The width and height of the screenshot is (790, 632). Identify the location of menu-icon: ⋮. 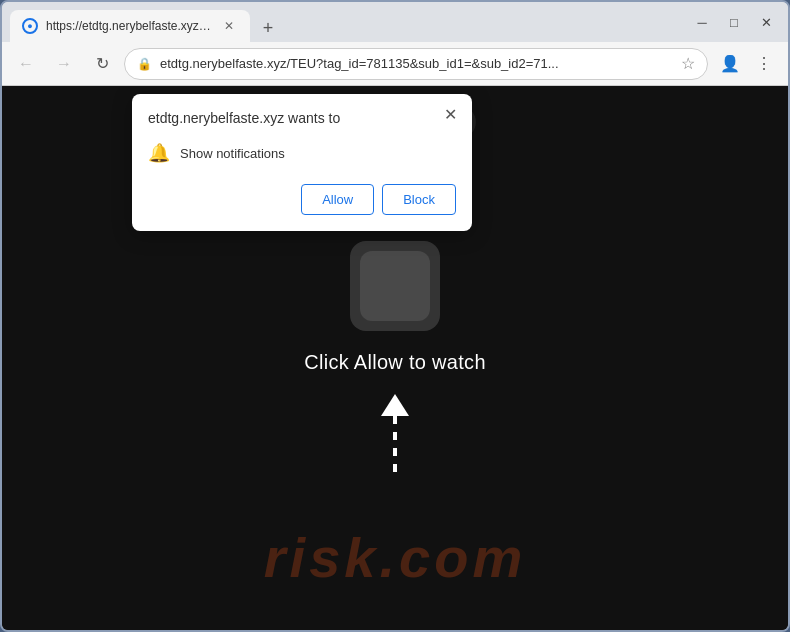
(764, 64).